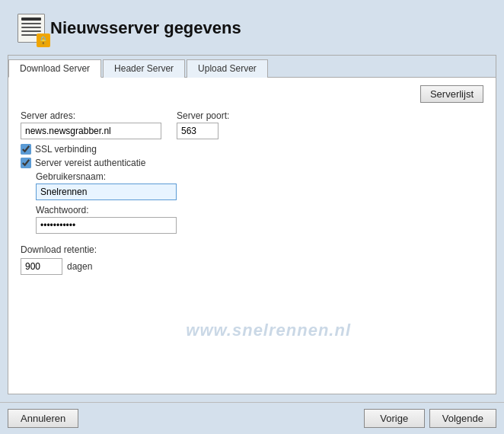 This screenshot has width=504, height=434. What do you see at coordinates (252, 260) in the screenshot?
I see `retentie-section: Download retentie: dagen` at bounding box center [252, 260].